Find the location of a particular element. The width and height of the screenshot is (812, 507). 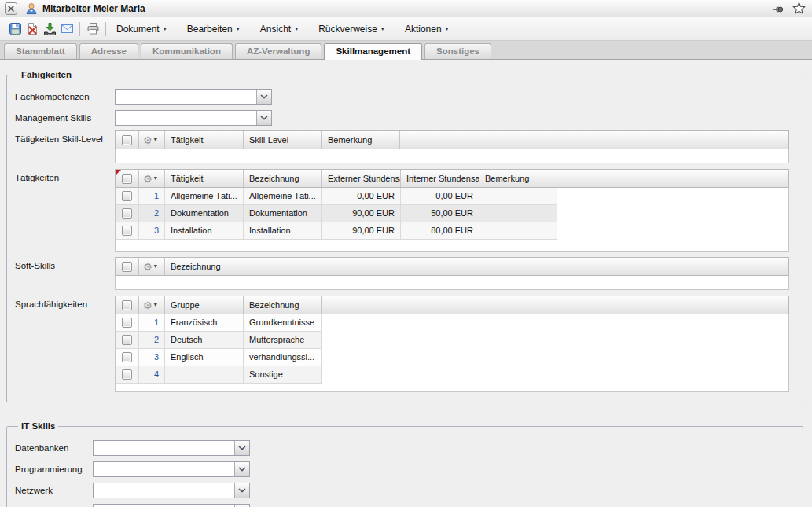

favorite-button is located at coordinates (799, 9).